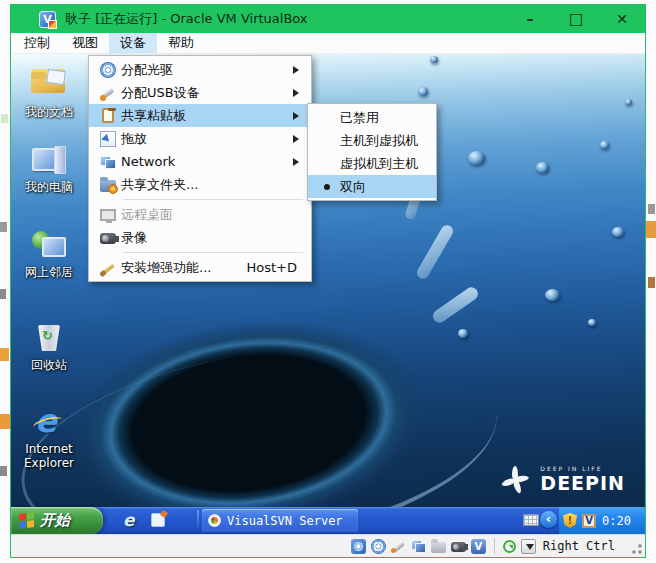  What do you see at coordinates (435, 252) in the screenshot?
I see `wallpaper-splash` at bounding box center [435, 252].